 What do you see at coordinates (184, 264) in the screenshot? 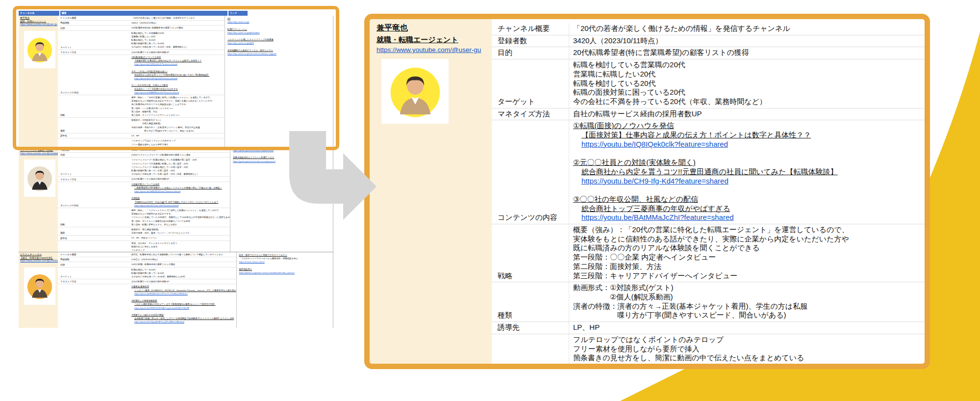
I see `text-line: 20代の就職・転職希望者の顧客リストの獲得` at bounding box center [184, 264].